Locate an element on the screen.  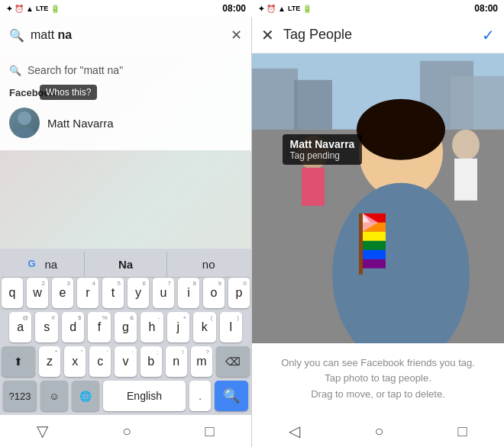
time-left: 08:00 is located at coordinates (234, 8).